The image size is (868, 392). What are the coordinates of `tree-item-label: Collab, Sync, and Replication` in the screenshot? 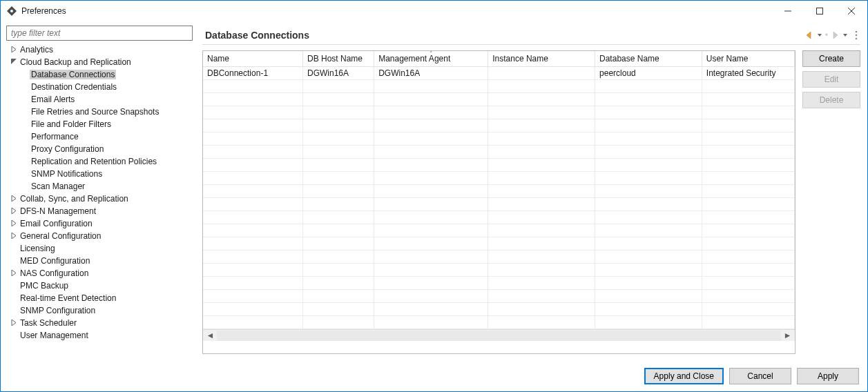 It's located at (75, 199).